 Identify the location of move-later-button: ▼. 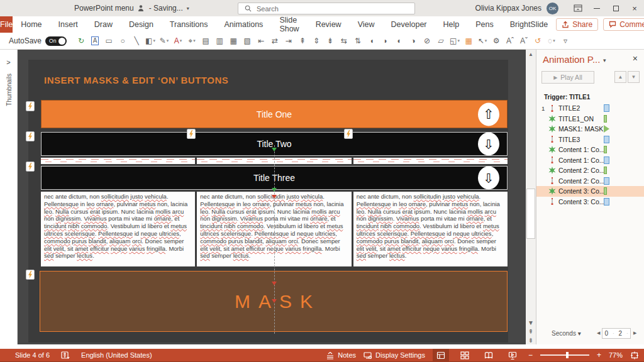
(634, 77).